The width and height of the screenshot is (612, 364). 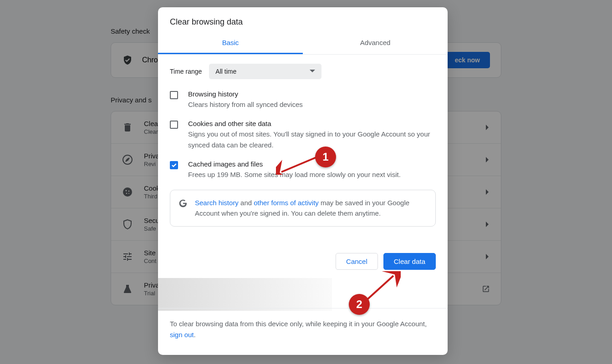 I want to click on link-search-history: Search history, so click(x=217, y=203).